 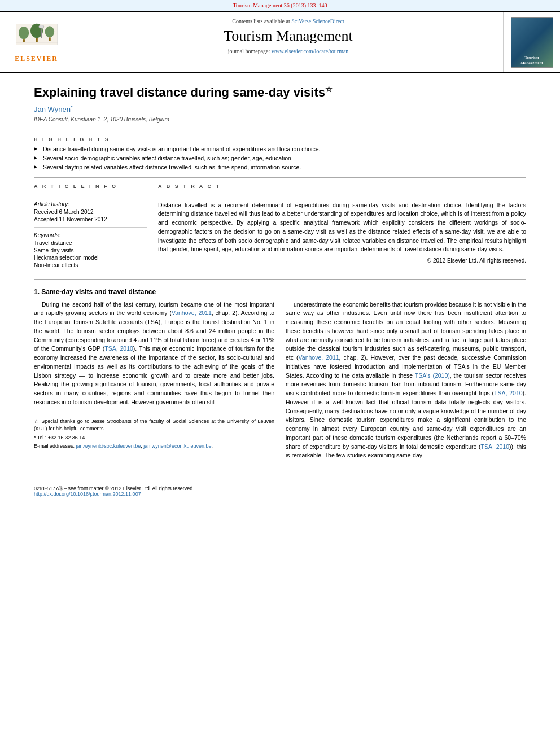 What do you see at coordinates (280, 132) in the screenshot?
I see `highlights-divider` at bounding box center [280, 132].